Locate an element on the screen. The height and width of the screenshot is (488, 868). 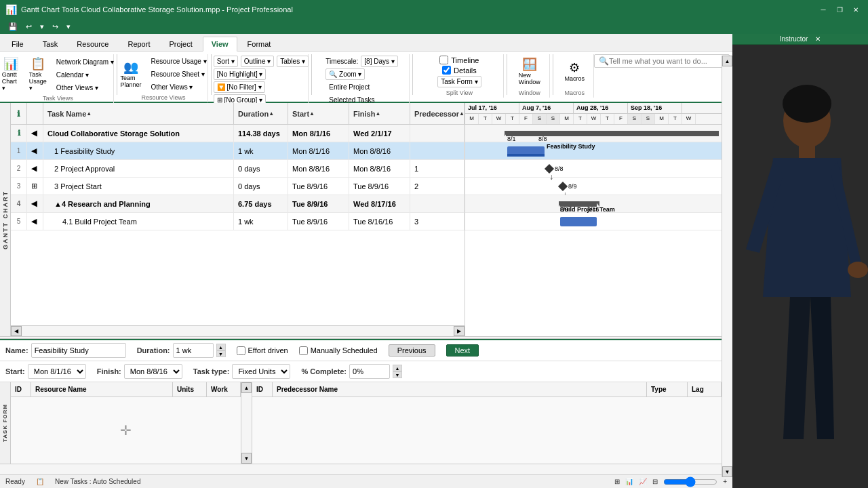
zoom-dropdown: 🔍 Zoom ▾ is located at coordinates (345, 75).